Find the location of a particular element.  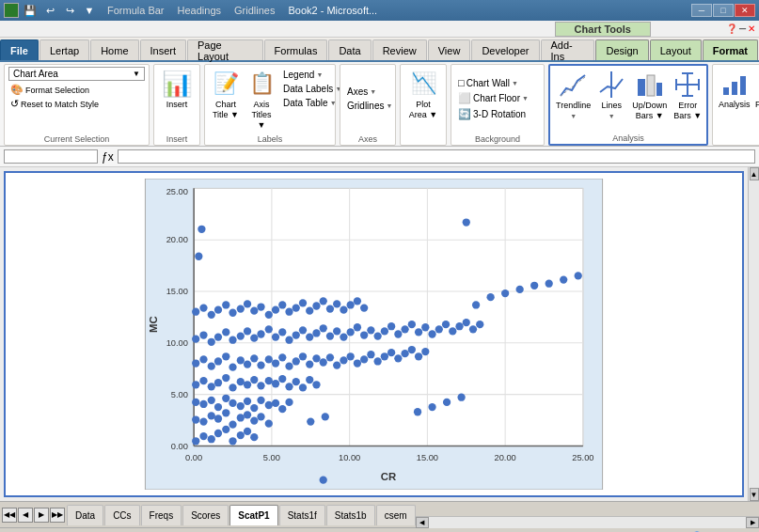

sheet-tab-csem: csem is located at coordinates (396, 515).